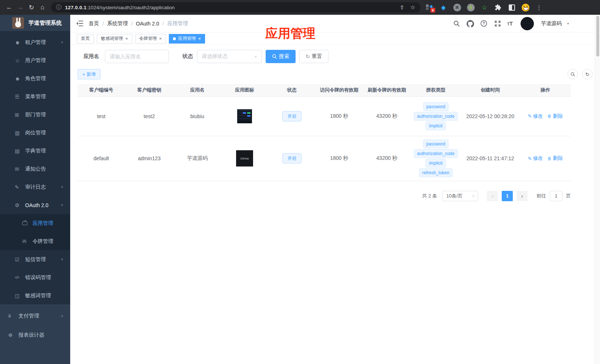 This screenshot has height=364, width=600. What do you see at coordinates (525, 7) in the screenshot?
I see `profile-avatar-button` at bounding box center [525, 7].